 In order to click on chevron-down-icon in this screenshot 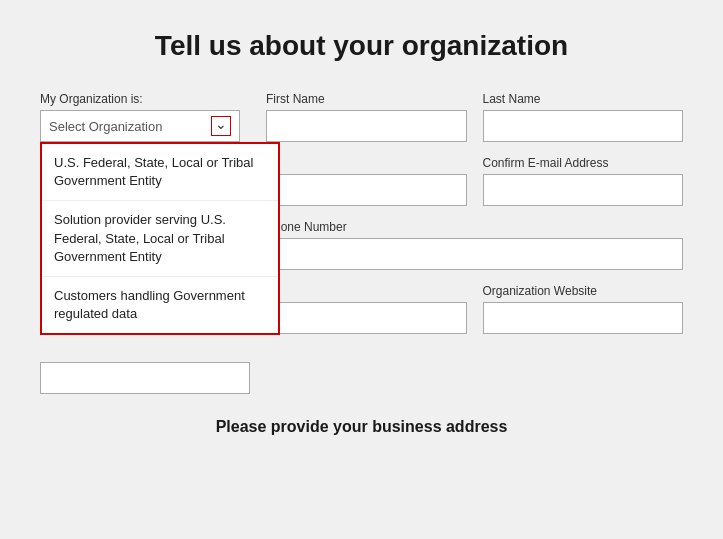, I will do `click(221, 126)`.